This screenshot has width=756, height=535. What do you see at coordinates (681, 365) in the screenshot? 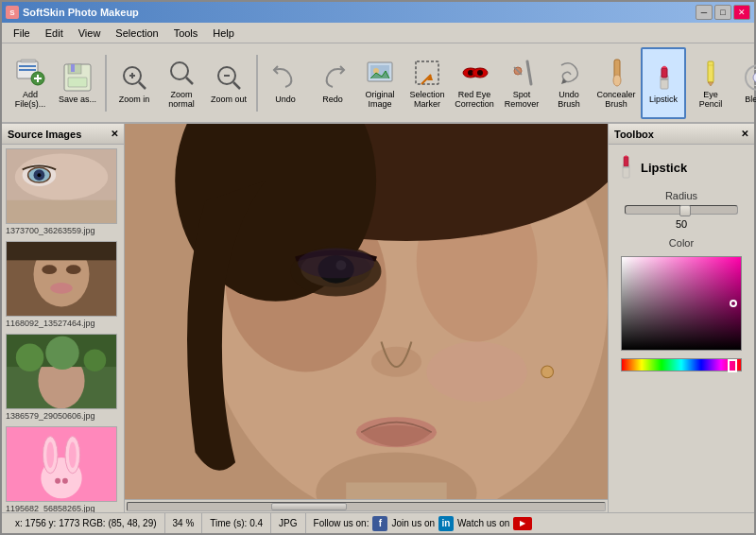
I see `hue-bar` at bounding box center [681, 365].